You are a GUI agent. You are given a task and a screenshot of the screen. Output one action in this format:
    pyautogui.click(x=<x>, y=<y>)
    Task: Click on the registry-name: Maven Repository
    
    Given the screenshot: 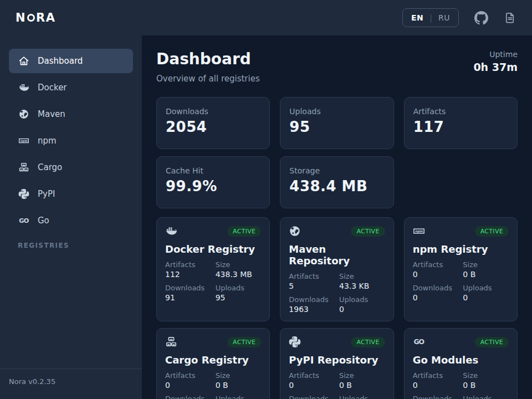 What is the action you would take?
    pyautogui.click(x=337, y=255)
    